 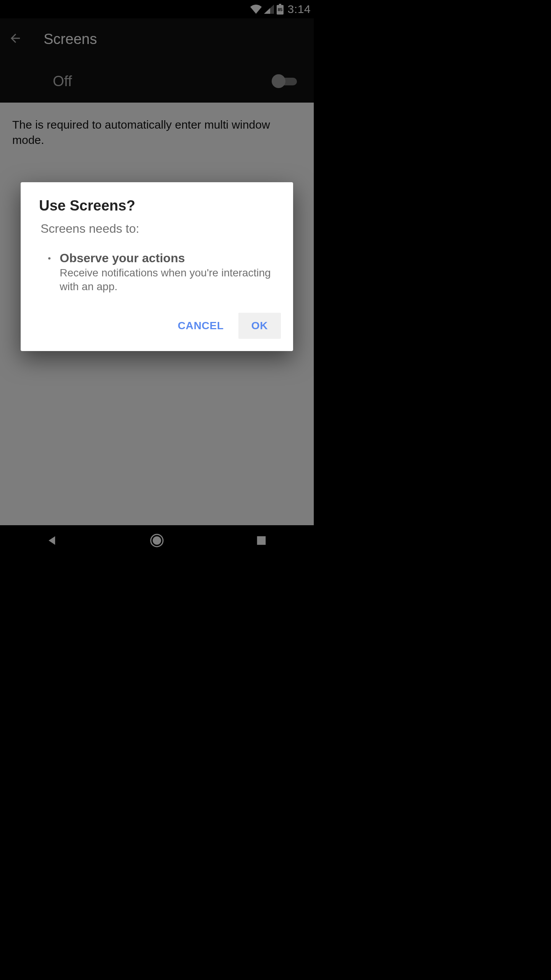 What do you see at coordinates (157, 266) in the screenshot?
I see `permission-dialog: Use Screens? Screens needs to: Observe y…` at bounding box center [157, 266].